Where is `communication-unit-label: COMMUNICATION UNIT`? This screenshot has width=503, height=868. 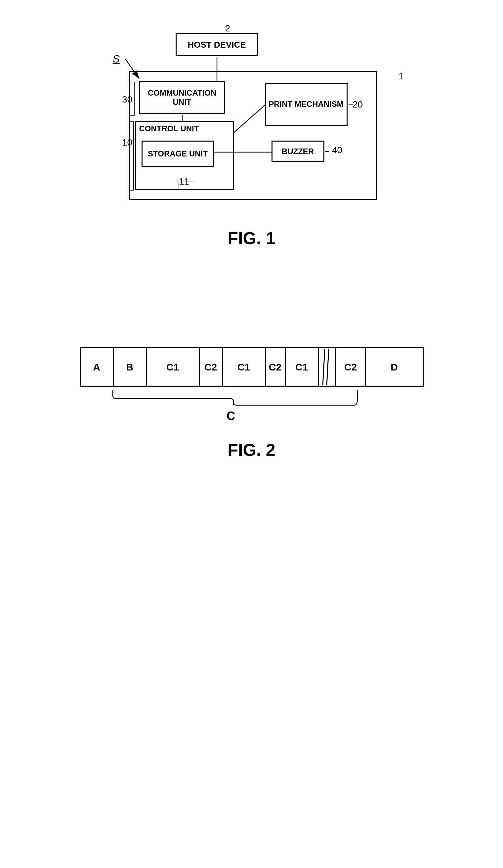
communication-unit-label: COMMUNICATION UNIT is located at coordinates (182, 97).